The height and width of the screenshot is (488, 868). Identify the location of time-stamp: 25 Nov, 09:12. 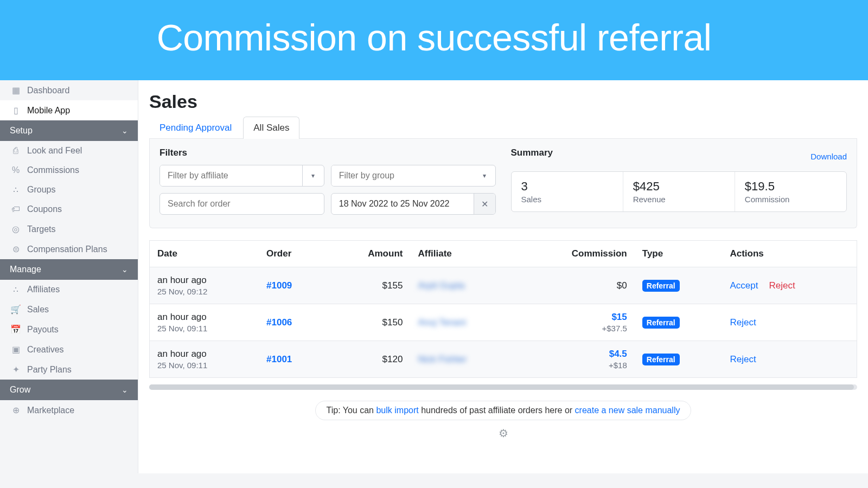
(204, 292).